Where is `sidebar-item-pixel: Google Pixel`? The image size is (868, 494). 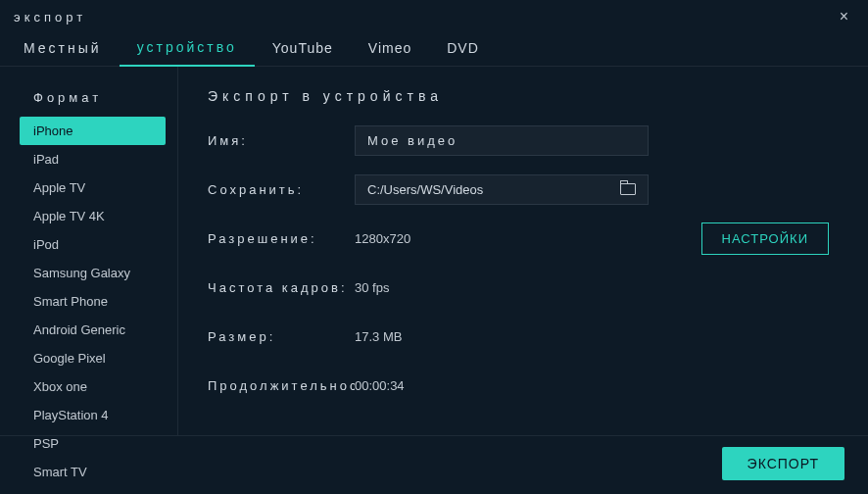 sidebar-item-pixel: Google Pixel is located at coordinates (92, 359).